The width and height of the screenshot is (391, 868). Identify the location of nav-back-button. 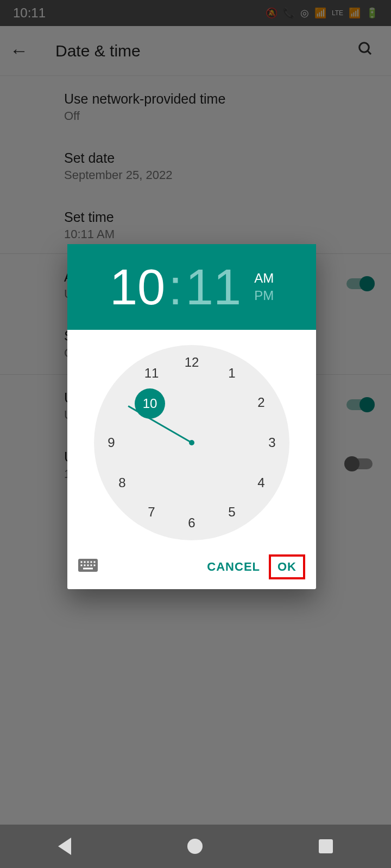
(65, 846).